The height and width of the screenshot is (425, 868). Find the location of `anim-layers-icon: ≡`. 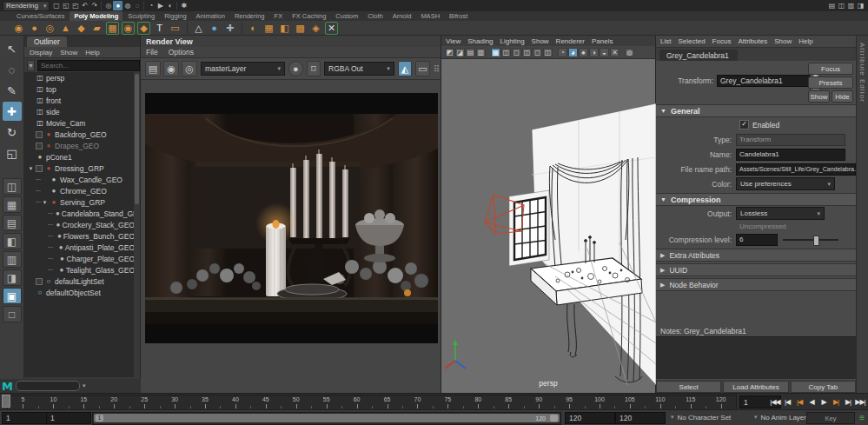

anim-layers-icon: ≡ is located at coordinates (862, 417).